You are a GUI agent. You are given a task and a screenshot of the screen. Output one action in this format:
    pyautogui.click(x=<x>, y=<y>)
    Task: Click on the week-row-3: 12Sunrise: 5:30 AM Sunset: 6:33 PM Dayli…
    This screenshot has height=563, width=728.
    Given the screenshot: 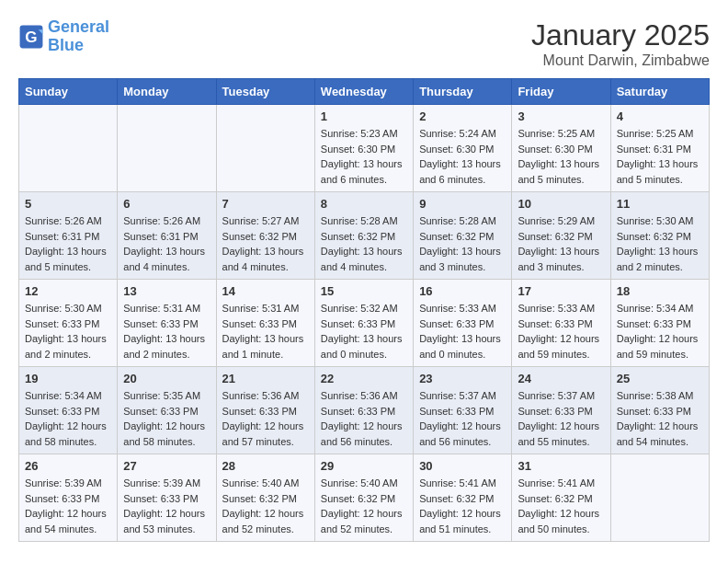 What is the action you would take?
    pyautogui.click(x=364, y=324)
    